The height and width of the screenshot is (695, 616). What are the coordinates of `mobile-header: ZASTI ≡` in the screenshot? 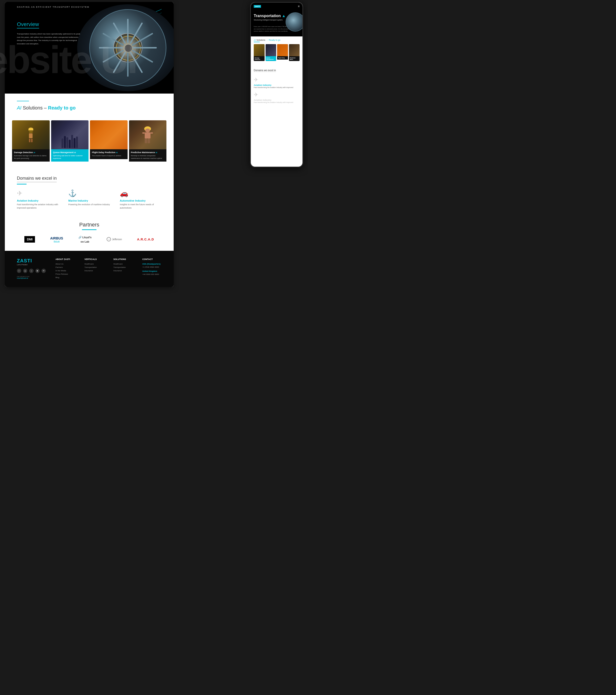 It's located at (277, 6).